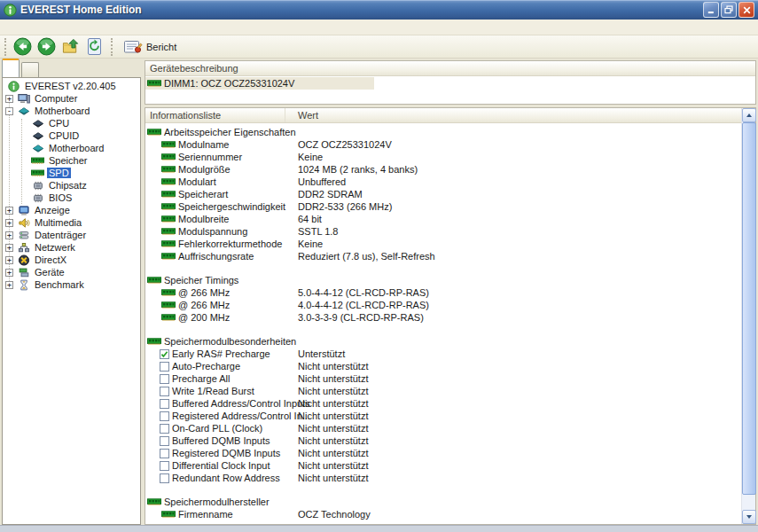 The height and width of the screenshot is (532, 758). Describe the element at coordinates (711, 10) in the screenshot. I see `minimize-button` at that location.